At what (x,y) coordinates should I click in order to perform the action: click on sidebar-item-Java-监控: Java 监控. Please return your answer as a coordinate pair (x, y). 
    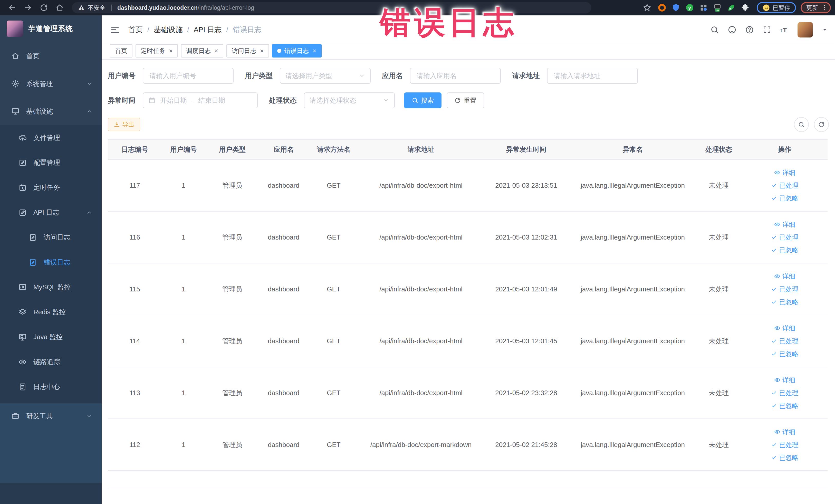
    Looking at the image, I should click on (51, 337).